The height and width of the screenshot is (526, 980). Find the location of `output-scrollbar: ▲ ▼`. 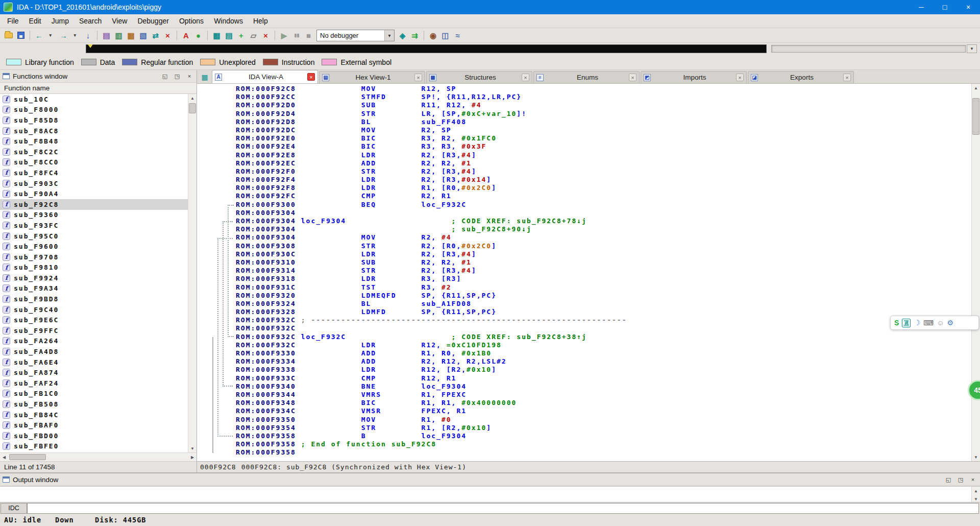

output-scrollbar: ▲ ▼ is located at coordinates (976, 494).